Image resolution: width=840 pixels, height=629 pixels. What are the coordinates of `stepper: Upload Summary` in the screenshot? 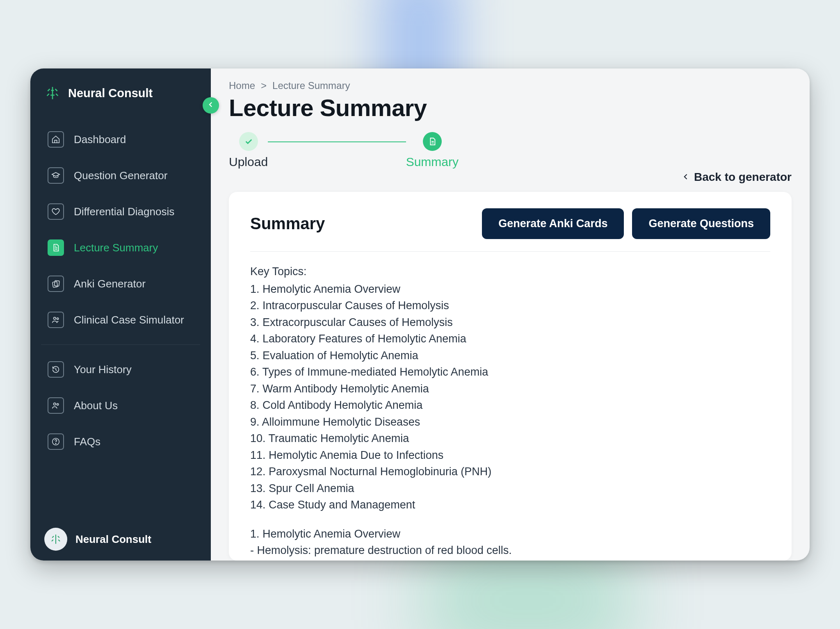 It's located at (344, 150).